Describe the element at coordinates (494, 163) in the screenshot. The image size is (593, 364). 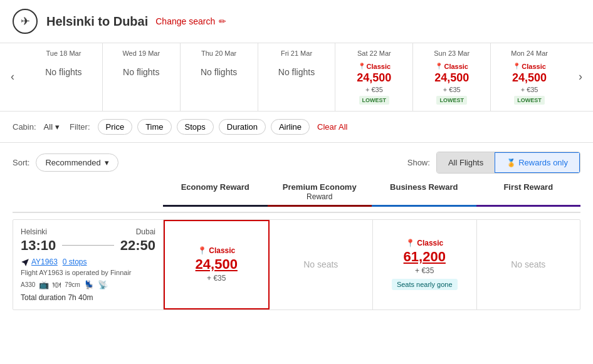
I see `show-section: Show: All Flights 🏅Rewards only` at that location.